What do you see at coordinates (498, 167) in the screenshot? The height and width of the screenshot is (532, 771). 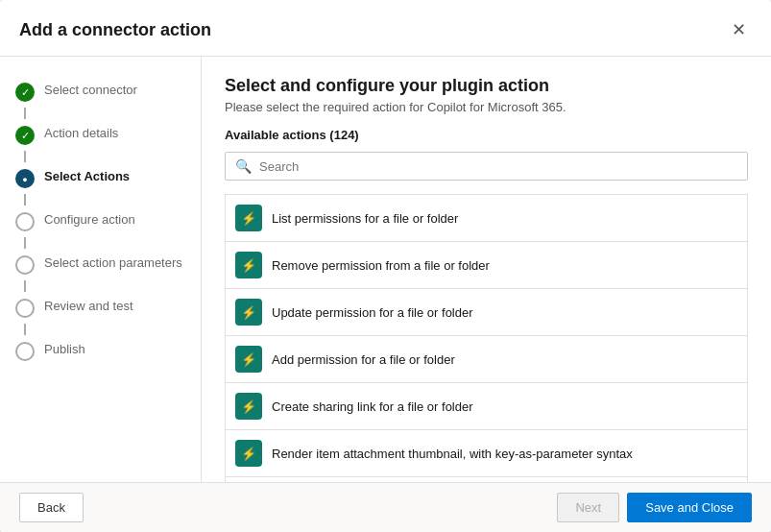 I see `search-input` at bounding box center [498, 167].